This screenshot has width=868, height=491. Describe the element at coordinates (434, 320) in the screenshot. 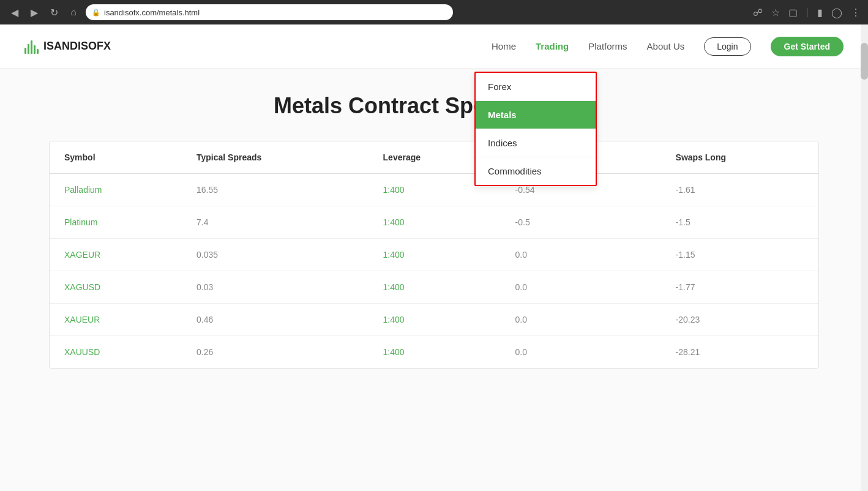

I see `table-row: XAUEUR0.461:4000.0-20.23` at that location.